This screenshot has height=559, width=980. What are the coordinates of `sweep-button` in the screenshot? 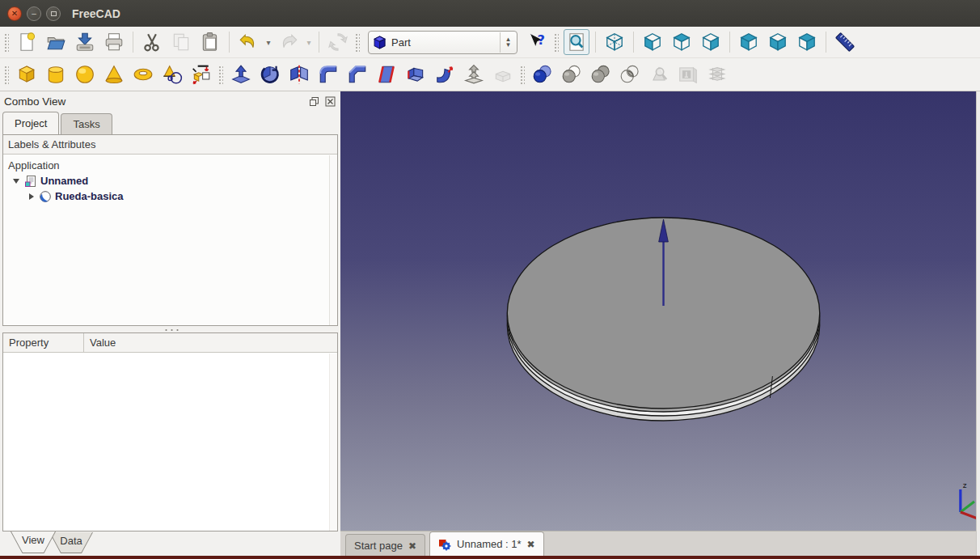 It's located at (445, 74).